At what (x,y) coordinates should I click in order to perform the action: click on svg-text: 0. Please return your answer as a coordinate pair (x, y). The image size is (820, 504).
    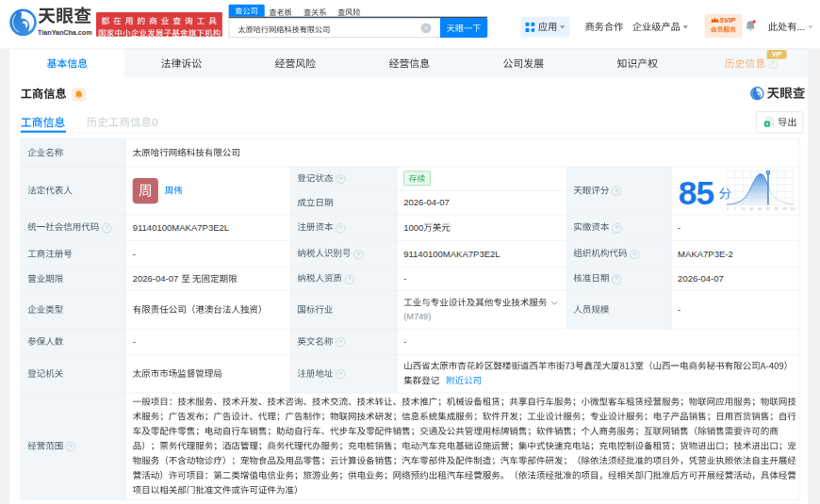
    Looking at the image, I should click on (728, 209).